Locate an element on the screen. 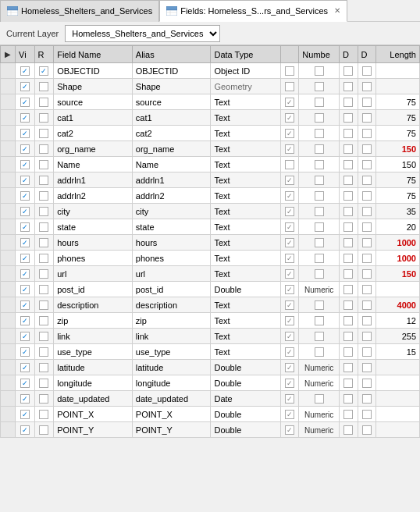 The width and height of the screenshot is (420, 512). tab2-close-icon: ✕ is located at coordinates (337, 11).